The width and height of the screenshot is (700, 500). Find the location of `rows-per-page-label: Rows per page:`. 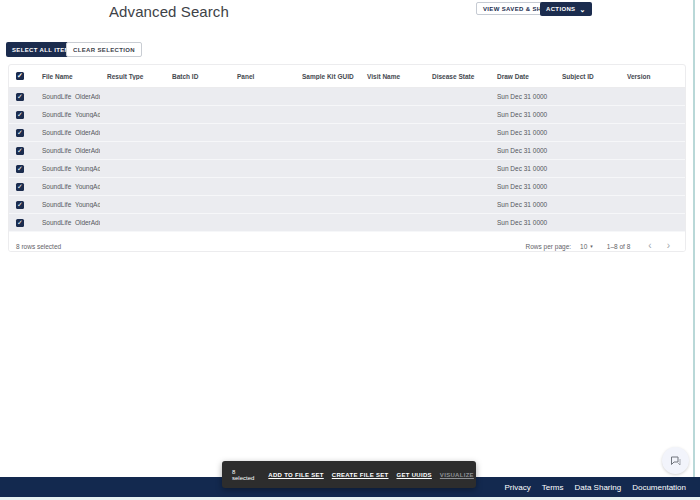

rows-per-page-label: Rows per page: is located at coordinates (549, 246).